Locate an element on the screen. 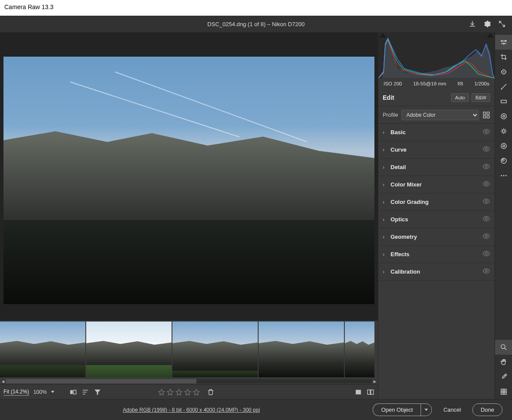  open-dropdown is located at coordinates (426, 410).